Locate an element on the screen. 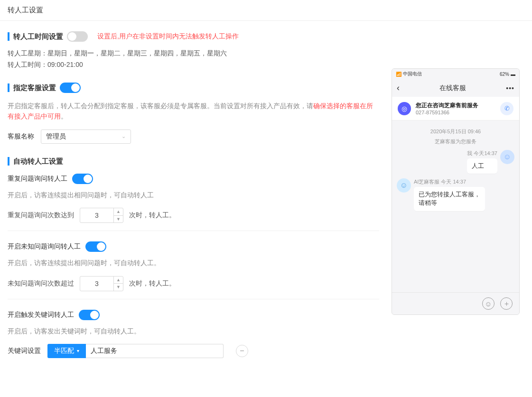  weekday-value: 星期日，星期一，星期二，星期三，星期四，星期五，星期六 is located at coordinates (137, 53).